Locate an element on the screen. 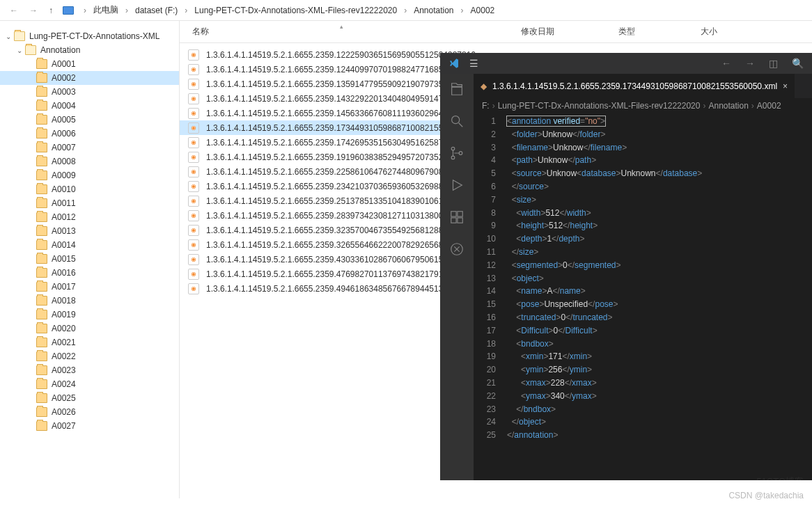  sort-indicator-icon: ▴ is located at coordinates (341, 26).